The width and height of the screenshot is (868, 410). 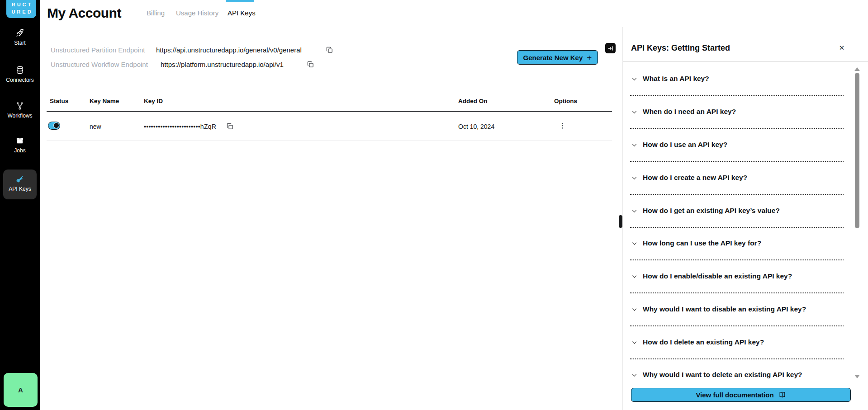 What do you see at coordinates (783, 395) in the screenshot?
I see `book-icon` at bounding box center [783, 395].